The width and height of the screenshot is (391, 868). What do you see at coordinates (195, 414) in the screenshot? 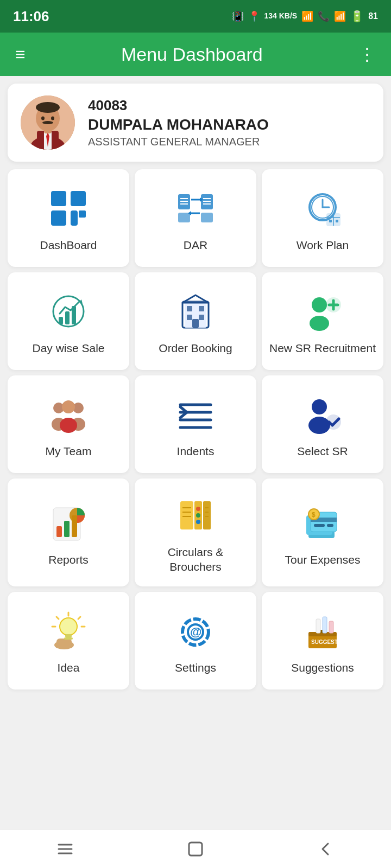
I see `indents-icon` at bounding box center [195, 414].